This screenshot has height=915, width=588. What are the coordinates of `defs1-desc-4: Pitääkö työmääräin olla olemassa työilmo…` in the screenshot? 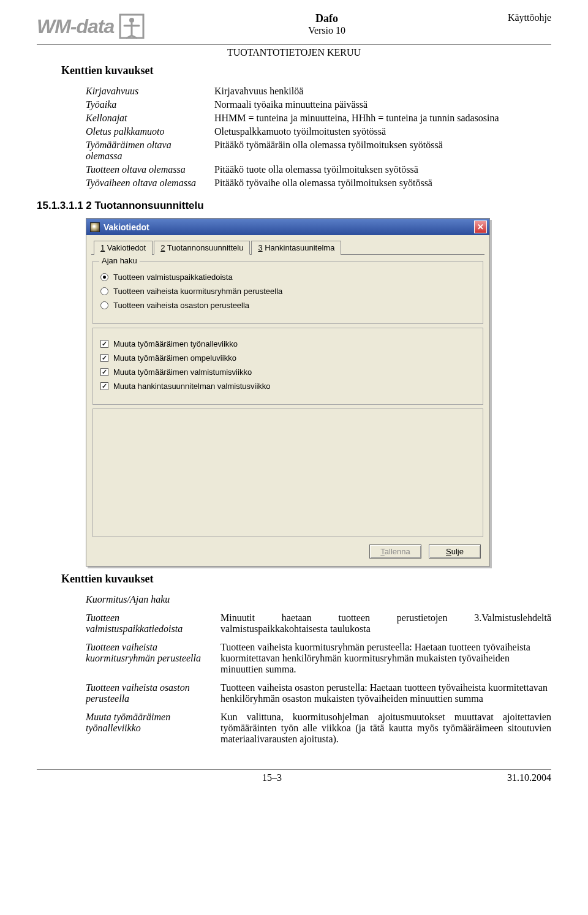 It's located at (383, 151).